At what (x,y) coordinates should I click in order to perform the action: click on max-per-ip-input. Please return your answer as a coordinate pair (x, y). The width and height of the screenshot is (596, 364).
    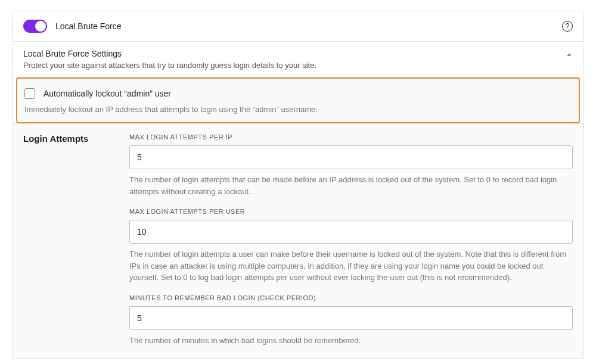
    Looking at the image, I should click on (351, 157).